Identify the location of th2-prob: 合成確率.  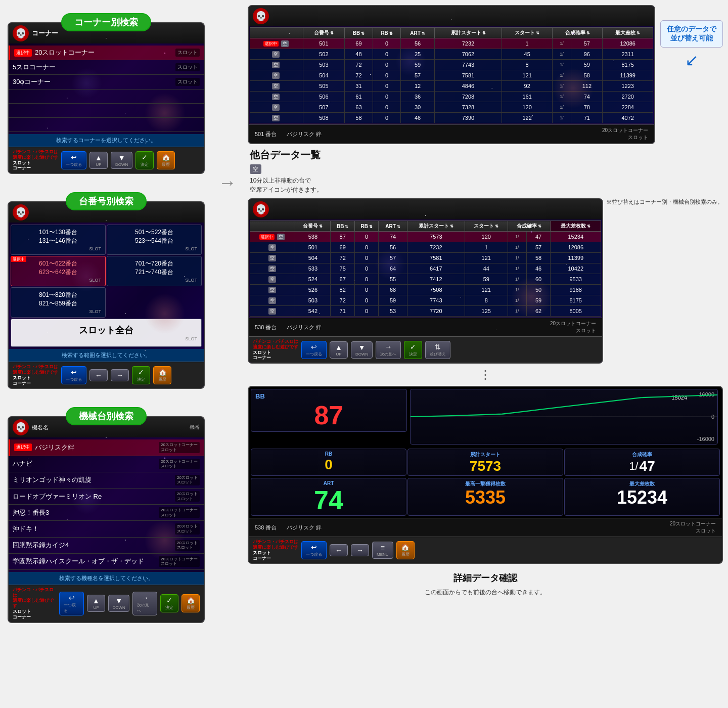
(529, 227).